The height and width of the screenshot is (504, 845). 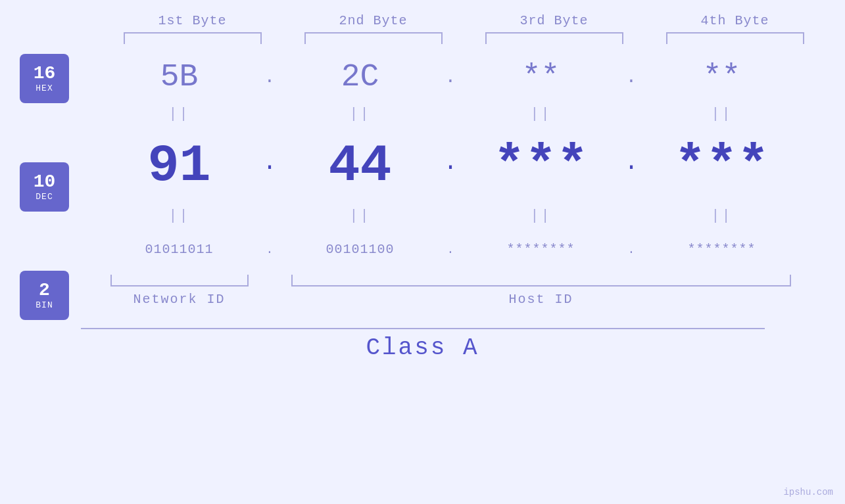 I want to click on dec-val-4: ***, so click(x=721, y=166).